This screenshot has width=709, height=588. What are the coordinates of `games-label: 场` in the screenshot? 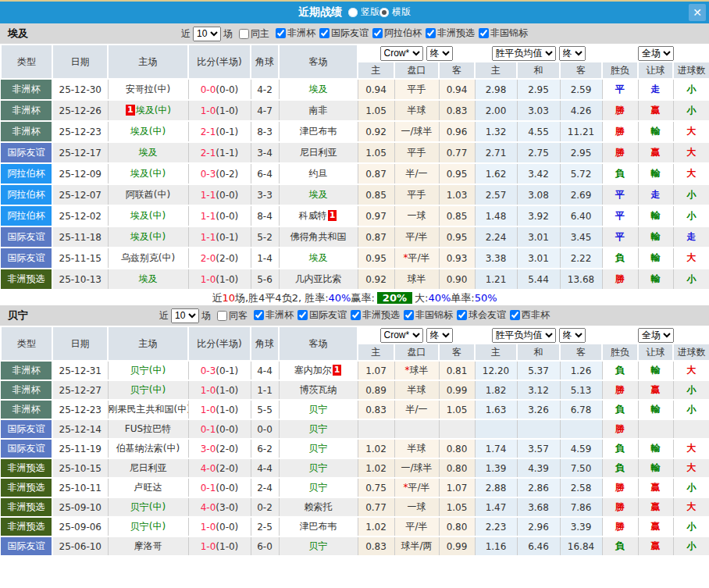 It's located at (228, 34).